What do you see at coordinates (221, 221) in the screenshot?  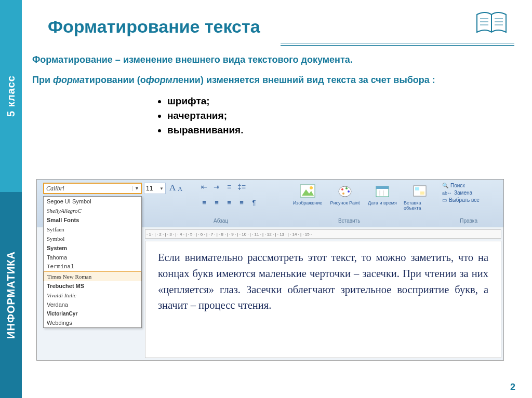 I see `paragraph-group-label: Абзац` at bounding box center [221, 221].